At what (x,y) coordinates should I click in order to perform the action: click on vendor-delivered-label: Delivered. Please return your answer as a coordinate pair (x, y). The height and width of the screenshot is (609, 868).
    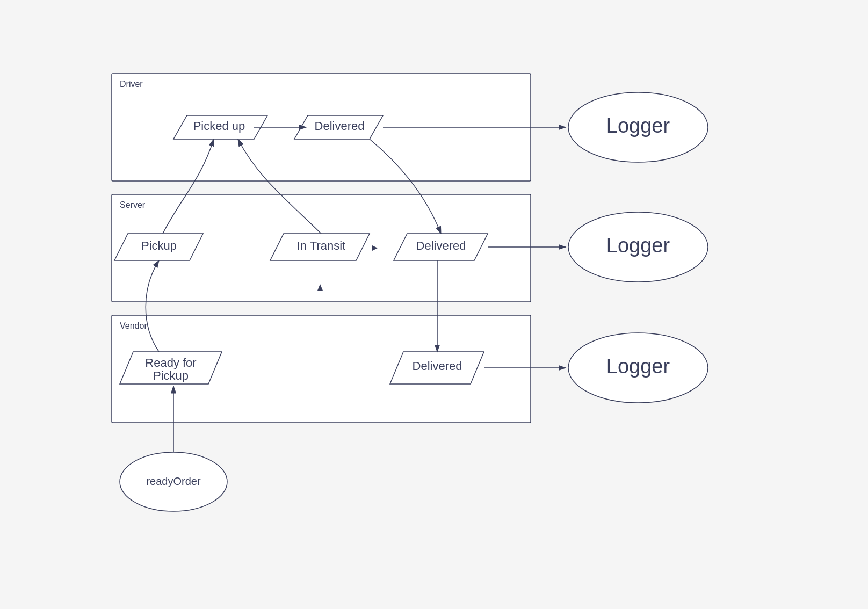
    Looking at the image, I should click on (437, 366).